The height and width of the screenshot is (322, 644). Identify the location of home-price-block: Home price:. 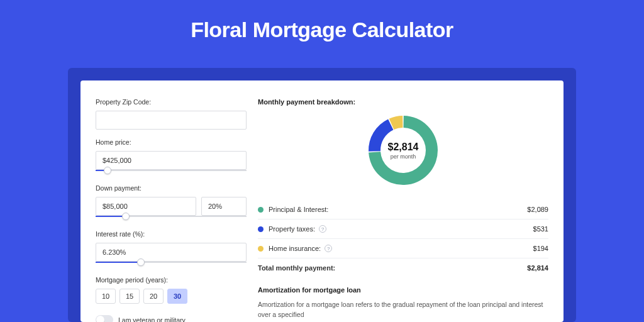
(171, 158).